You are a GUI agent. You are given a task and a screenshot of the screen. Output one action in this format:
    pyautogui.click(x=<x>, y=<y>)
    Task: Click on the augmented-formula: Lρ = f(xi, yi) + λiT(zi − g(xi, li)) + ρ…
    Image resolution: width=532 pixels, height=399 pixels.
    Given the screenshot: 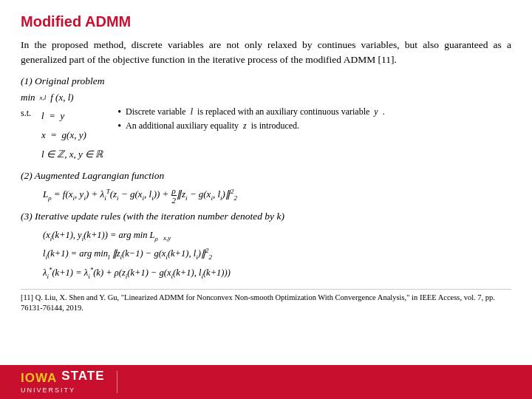 What is the action you would take?
    pyautogui.click(x=266, y=195)
    